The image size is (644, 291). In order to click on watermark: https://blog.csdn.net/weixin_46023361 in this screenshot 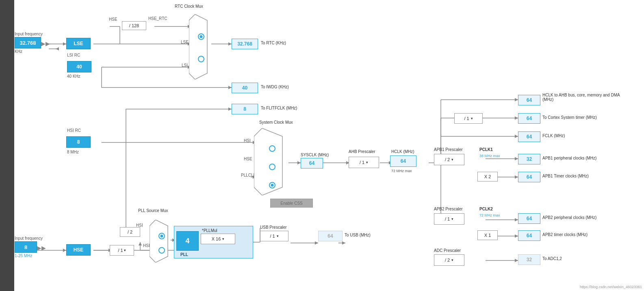, I will do `click(611, 287)`.